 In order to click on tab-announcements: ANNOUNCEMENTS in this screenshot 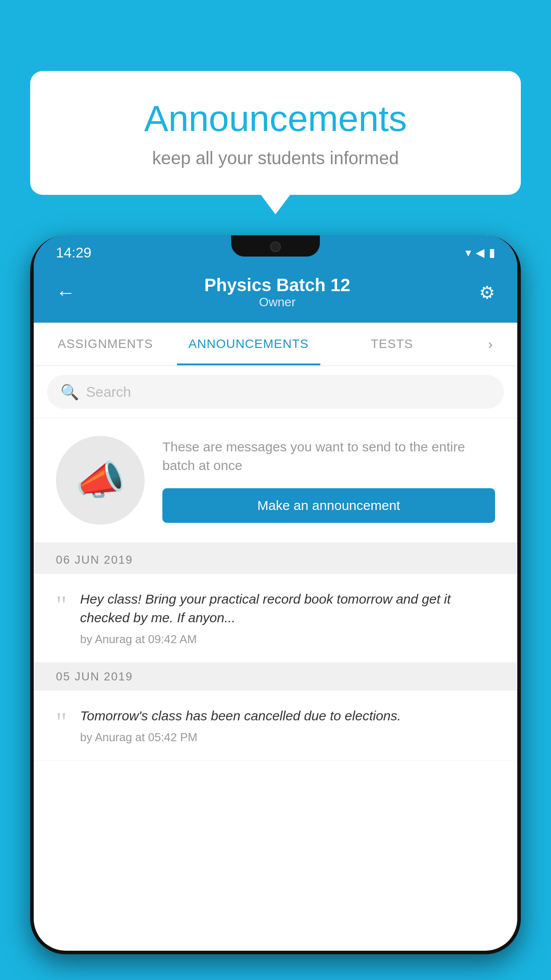, I will do `click(248, 344)`.